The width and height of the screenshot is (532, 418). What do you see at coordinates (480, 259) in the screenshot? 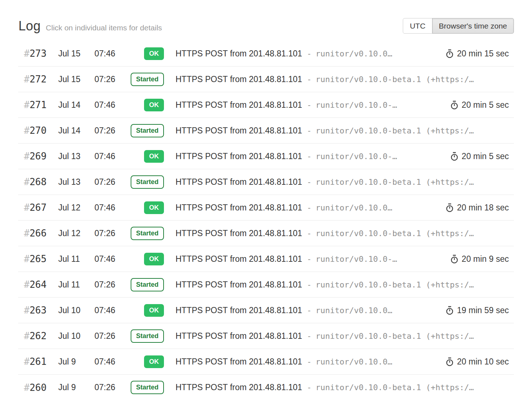
I see `duration: 20 min 9 sec` at bounding box center [480, 259].